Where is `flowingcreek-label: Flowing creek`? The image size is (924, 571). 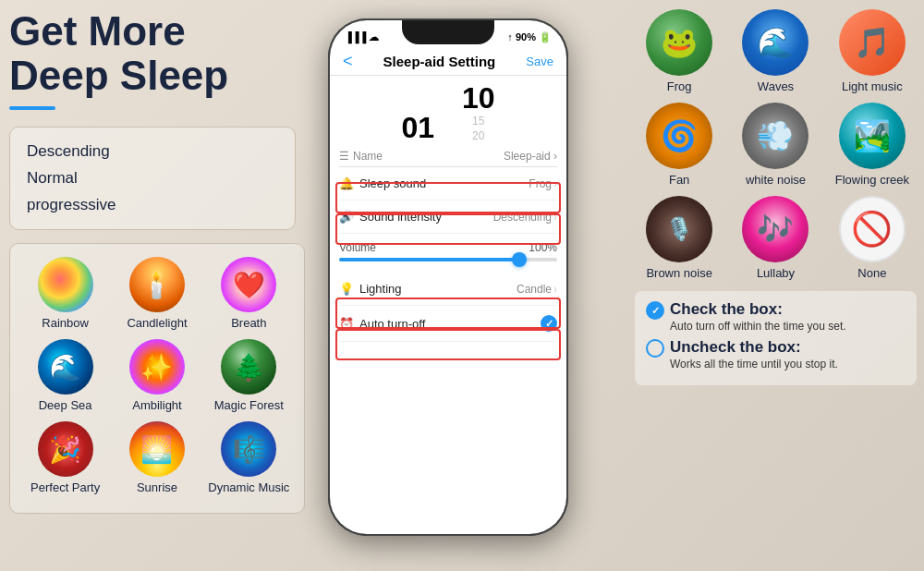 flowingcreek-label: Flowing creek is located at coordinates (872, 179).